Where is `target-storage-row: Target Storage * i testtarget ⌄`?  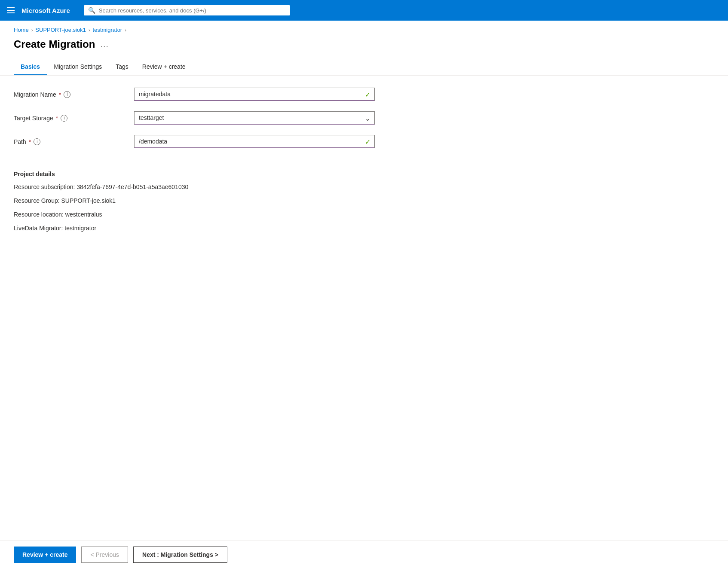
target-storage-row: Target Storage * i testtarget ⌄ is located at coordinates (364, 118).